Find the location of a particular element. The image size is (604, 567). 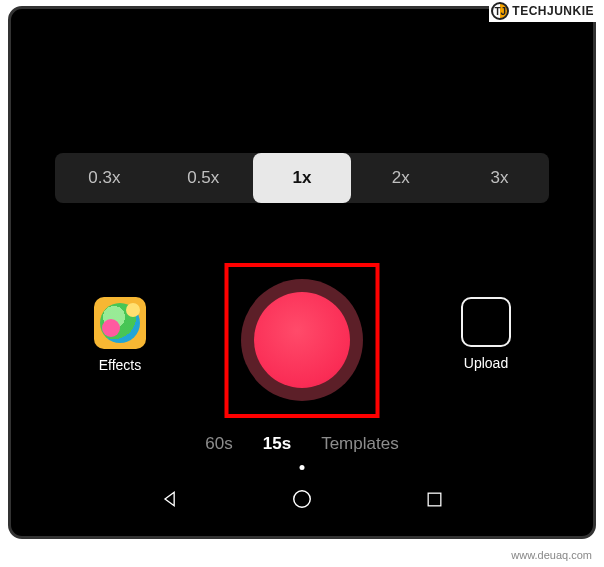

effects-icon is located at coordinates (120, 323).